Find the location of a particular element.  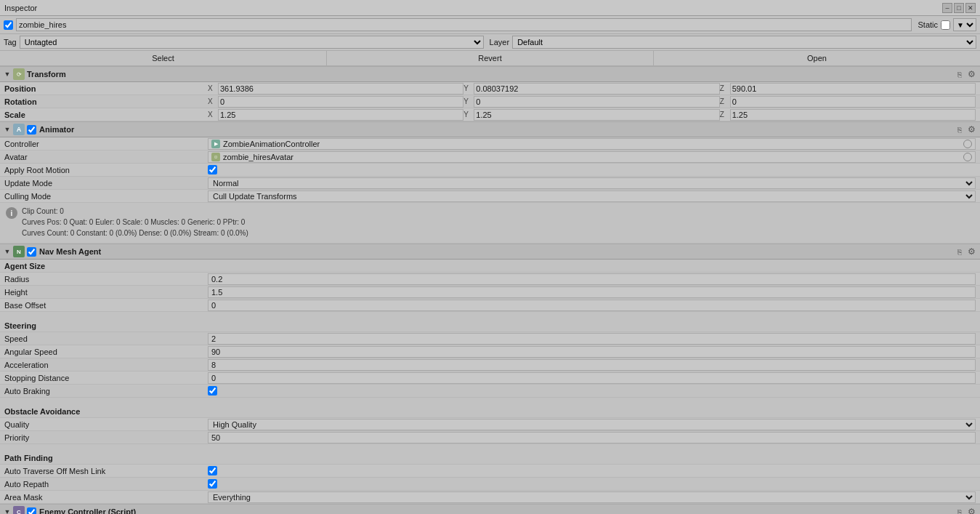

area-mask-label: Area Mask is located at coordinates (106, 497).